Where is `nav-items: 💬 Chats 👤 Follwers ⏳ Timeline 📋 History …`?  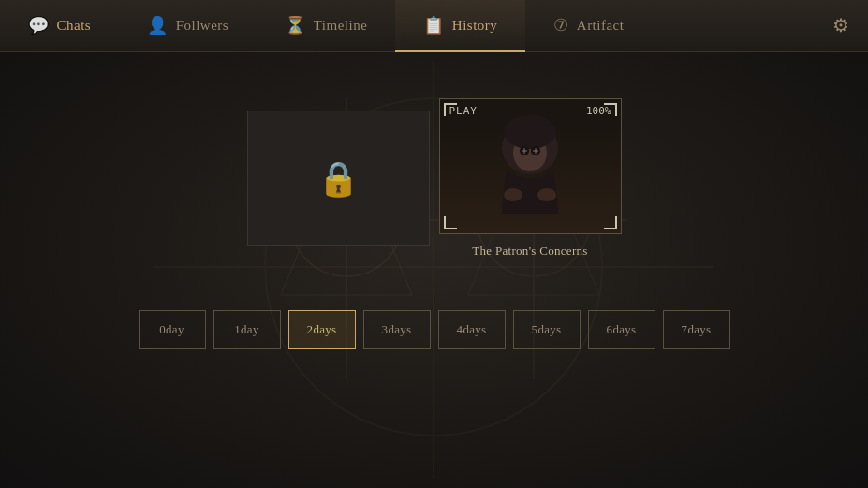 nav-items: 💬 Chats 👤 Follwers ⏳ Timeline 📋 History … is located at coordinates (406, 26).